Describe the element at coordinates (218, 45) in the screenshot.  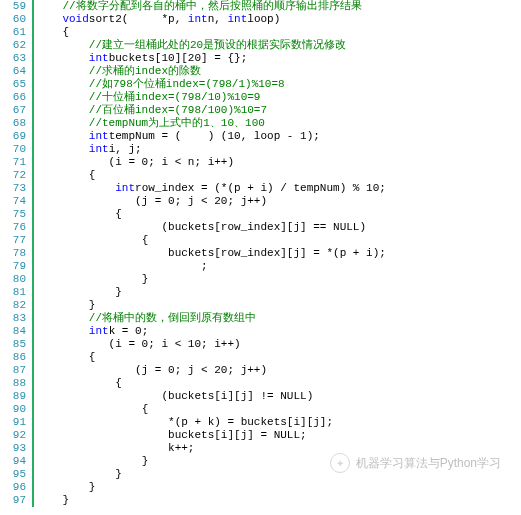
I see `code-token: //建立一组桶此处的20是预设的根据实际数情况修改` at that location.